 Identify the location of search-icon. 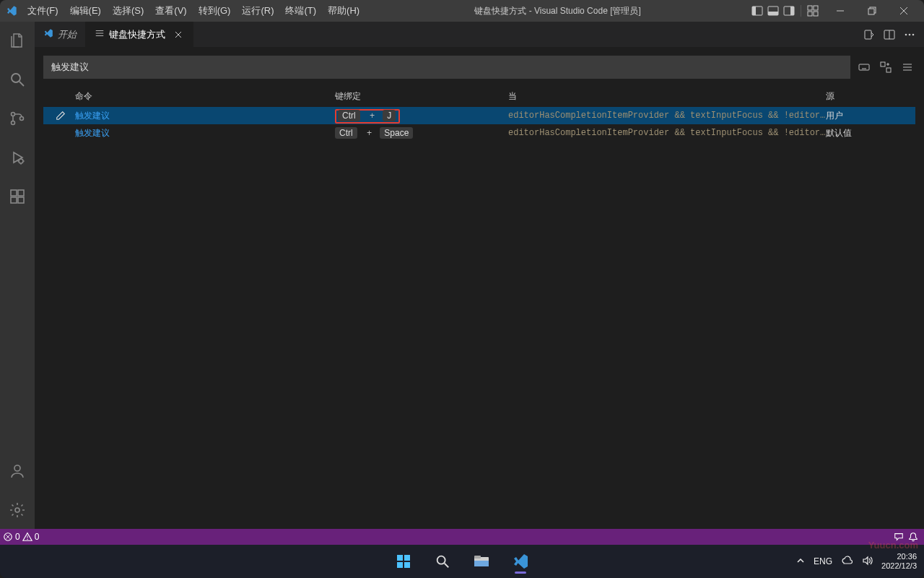
(17, 79).